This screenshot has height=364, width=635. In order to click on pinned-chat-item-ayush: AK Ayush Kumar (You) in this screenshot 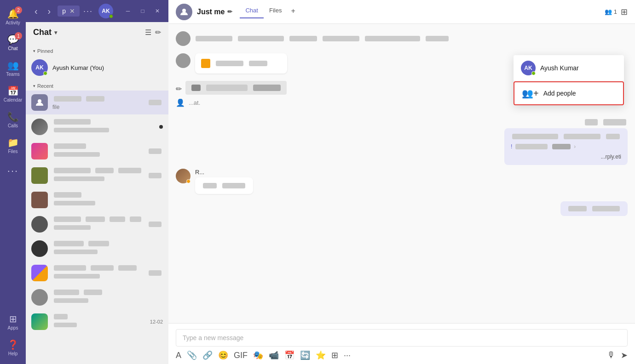, I will do `click(97, 68)`.